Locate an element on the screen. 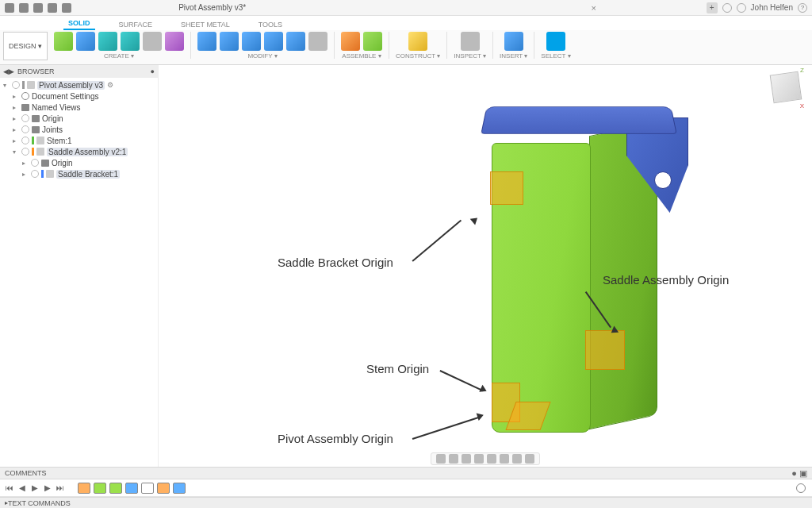 This screenshot has height=508, width=812. tab-tools: TOOLS is located at coordinates (270, 25).